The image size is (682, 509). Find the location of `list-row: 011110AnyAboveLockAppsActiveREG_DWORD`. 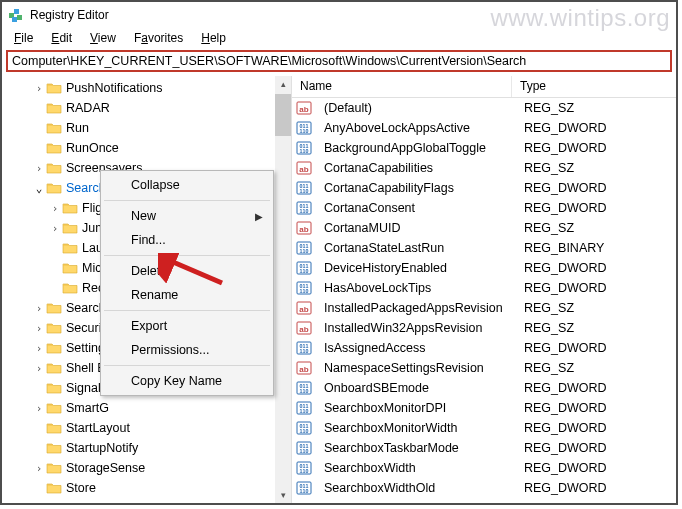

list-row: 011110AnyAboveLockAppsActiveREG_DWORD is located at coordinates (484, 128).